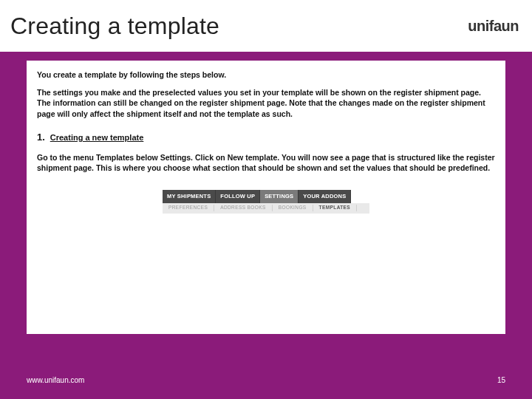 This screenshot has width=532, height=399. What do you see at coordinates (238, 197) in the screenshot?
I see `tab-follow-up: FOLLOW UP` at bounding box center [238, 197].